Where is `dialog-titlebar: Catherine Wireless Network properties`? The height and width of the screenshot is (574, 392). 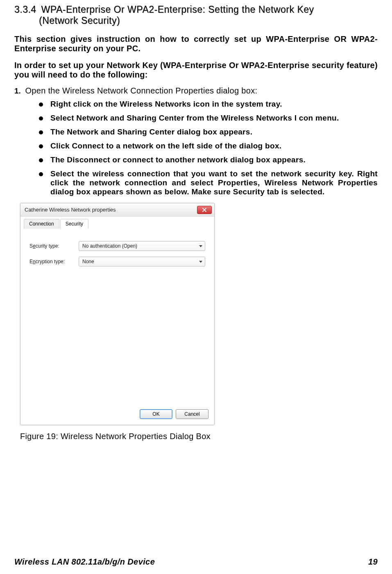 dialog-titlebar: Catherine Wireless Network properties is located at coordinates (117, 210).